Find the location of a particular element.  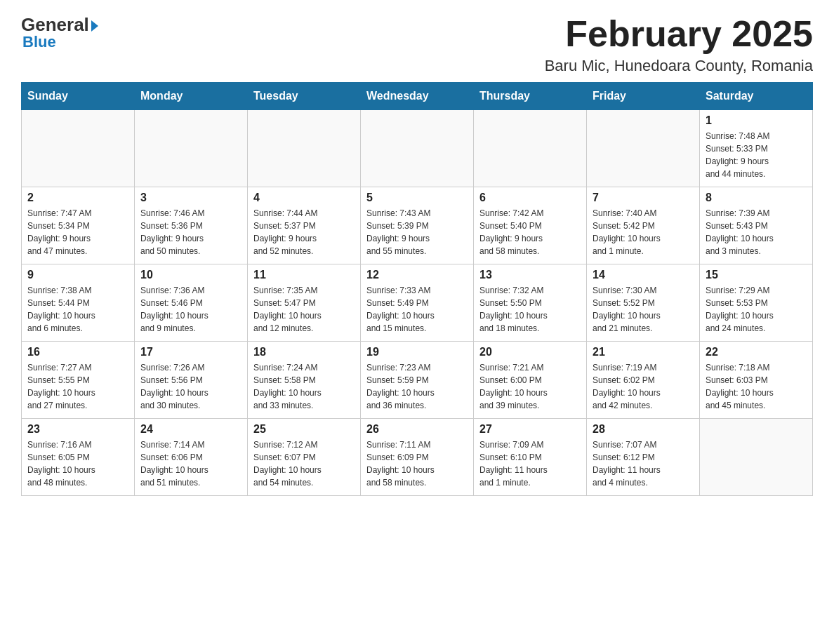

calendar-cell: 13Sunrise: 7:32 AMSunset: 5:50 PMDayligh… is located at coordinates (531, 303).